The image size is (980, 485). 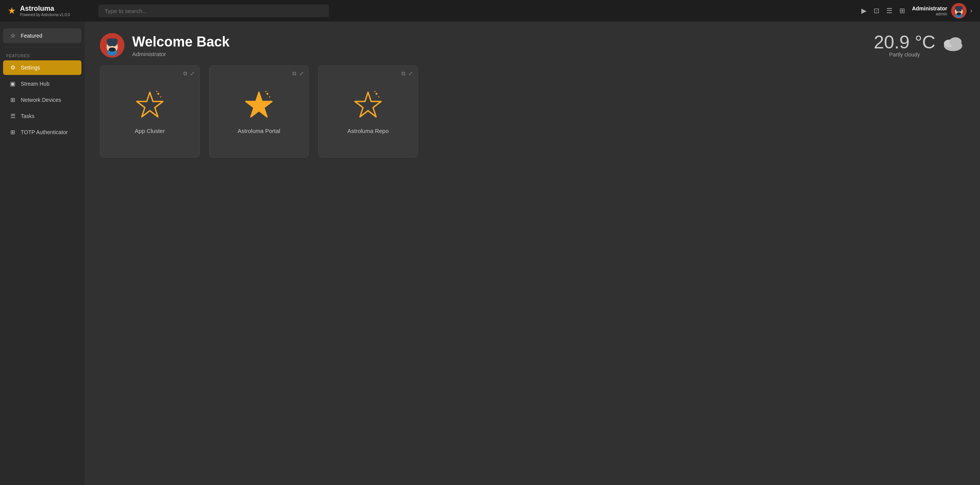 What do you see at coordinates (32, 36) in the screenshot?
I see `sidebar-item-featured-label: Featured` at bounding box center [32, 36].